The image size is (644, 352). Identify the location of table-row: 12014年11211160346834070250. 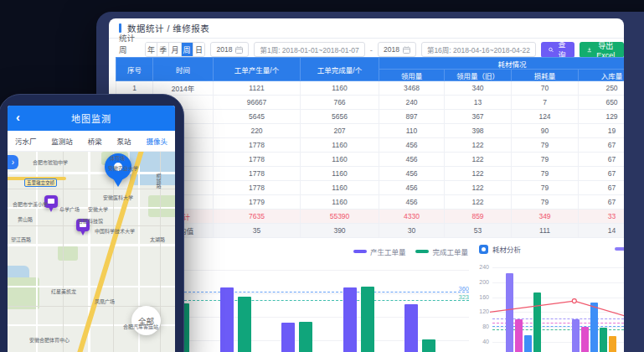
(370, 89).